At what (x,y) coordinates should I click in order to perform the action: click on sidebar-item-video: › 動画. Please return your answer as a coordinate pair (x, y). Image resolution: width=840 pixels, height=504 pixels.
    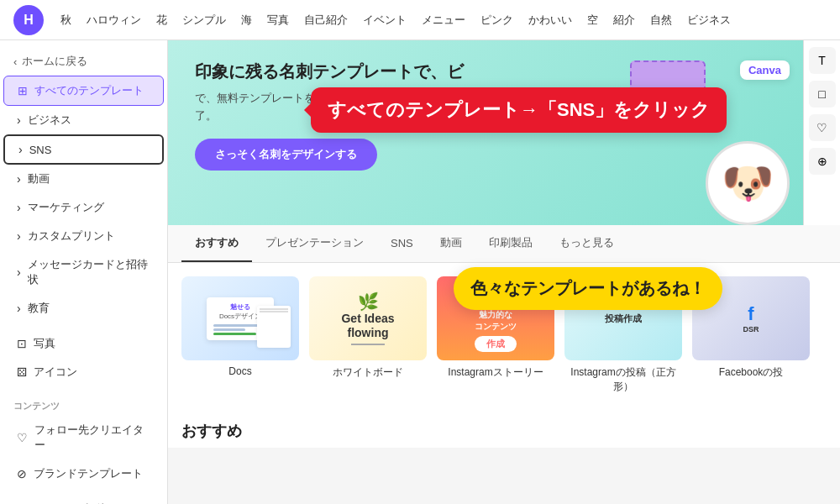
    Looking at the image, I should click on (84, 179).